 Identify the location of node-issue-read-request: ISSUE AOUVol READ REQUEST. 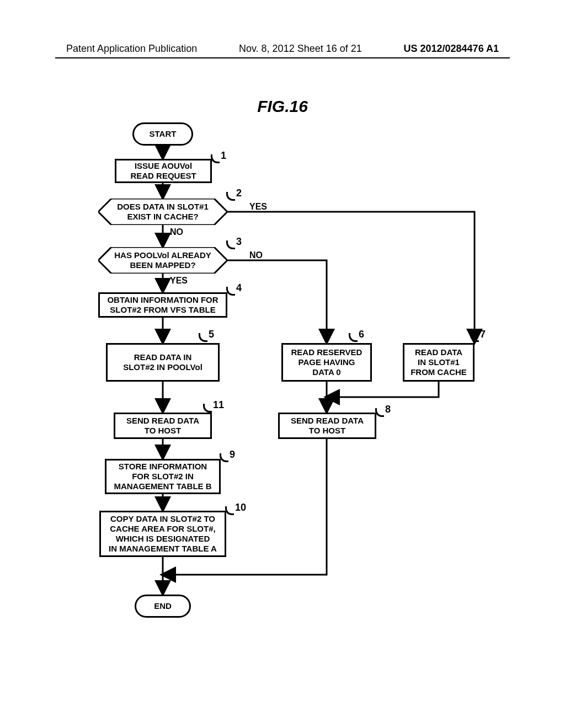
(163, 171).